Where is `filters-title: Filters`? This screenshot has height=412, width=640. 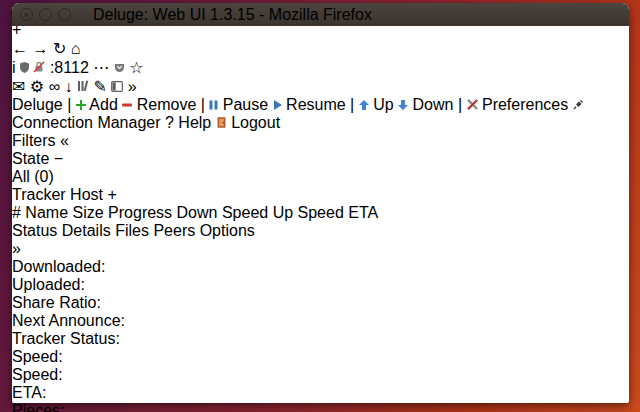
filters-title: Filters is located at coordinates (34, 140).